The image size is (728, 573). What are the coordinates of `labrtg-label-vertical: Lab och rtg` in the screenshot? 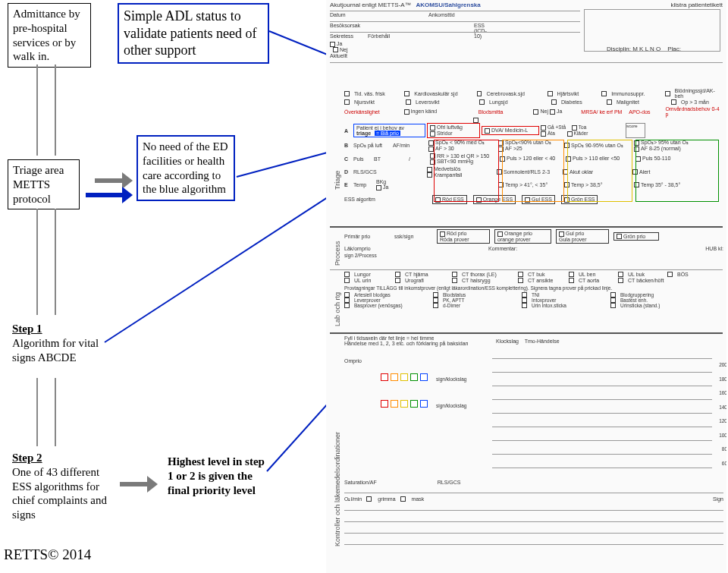 It's located at (337, 310).